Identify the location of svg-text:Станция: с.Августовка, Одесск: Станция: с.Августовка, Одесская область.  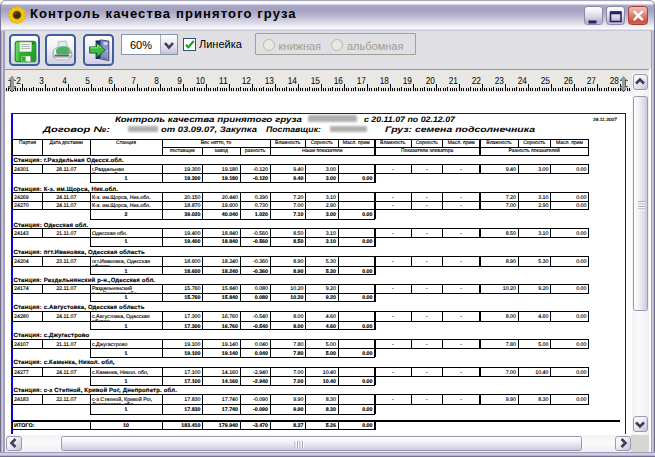
(80, 308).